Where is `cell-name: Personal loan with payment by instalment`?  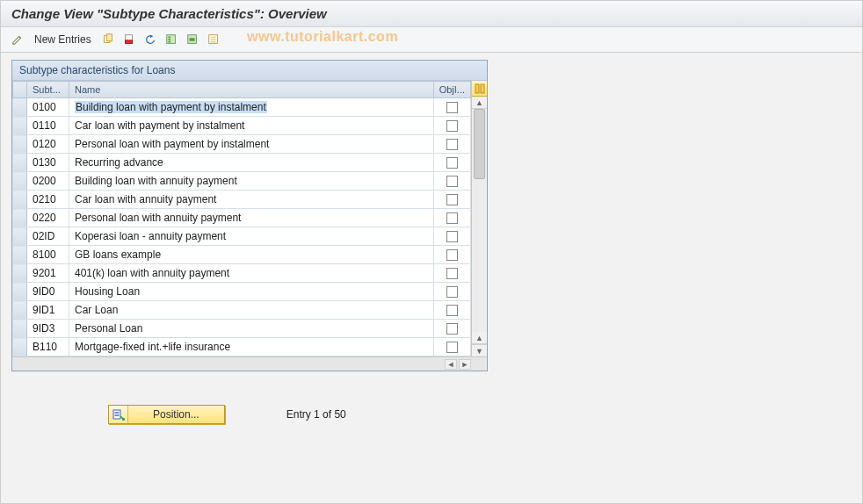
cell-name: Personal loan with payment by instalment is located at coordinates (251, 144).